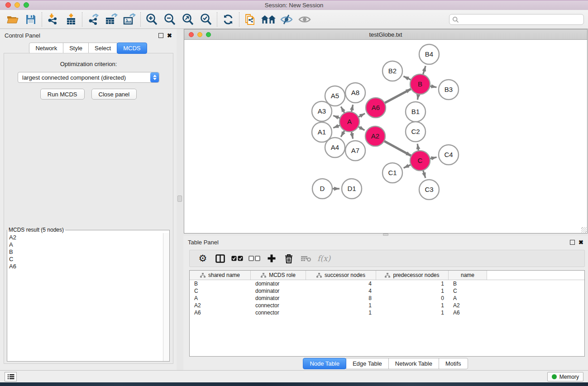 The width and height of the screenshot is (588, 386). Describe the element at coordinates (429, 54) in the screenshot. I see `graph-node: B4` at that location.